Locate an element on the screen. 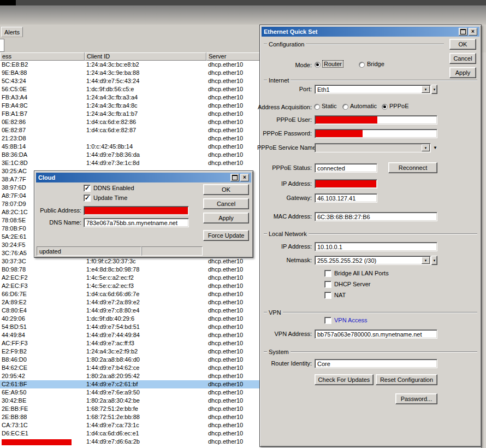 This screenshot has width=486, height=448. pppoe-user-field is located at coordinates (376, 120).